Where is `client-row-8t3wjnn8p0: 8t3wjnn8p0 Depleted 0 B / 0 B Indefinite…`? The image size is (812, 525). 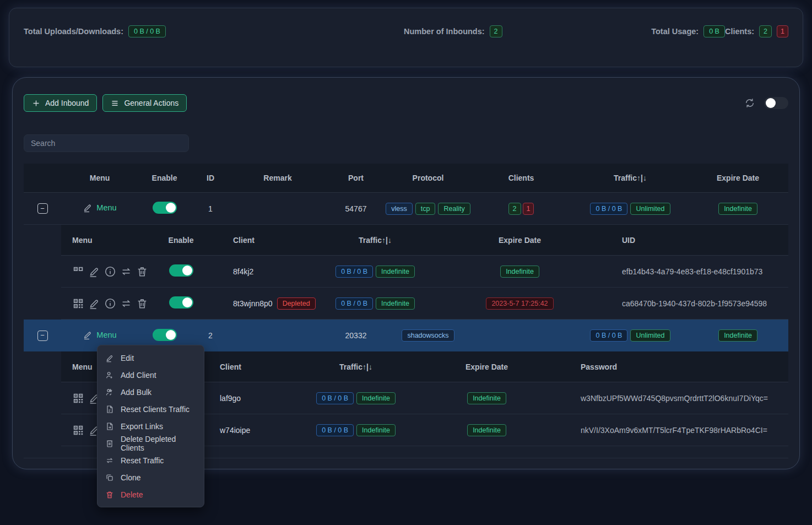
client-row-8t3wjnn8p0: 8t3wjnn8p0 Depleted 0 B / 0 B Indefinite… is located at coordinates (425, 304).